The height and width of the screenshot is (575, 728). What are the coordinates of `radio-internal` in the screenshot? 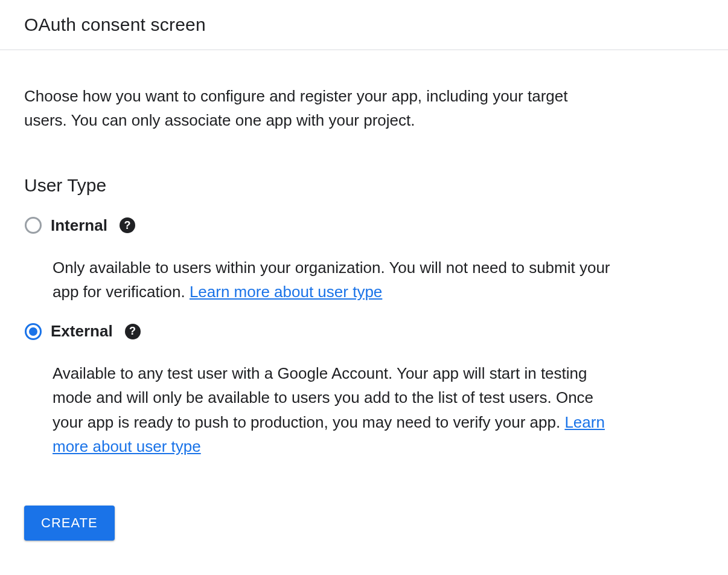 It's located at (33, 225).